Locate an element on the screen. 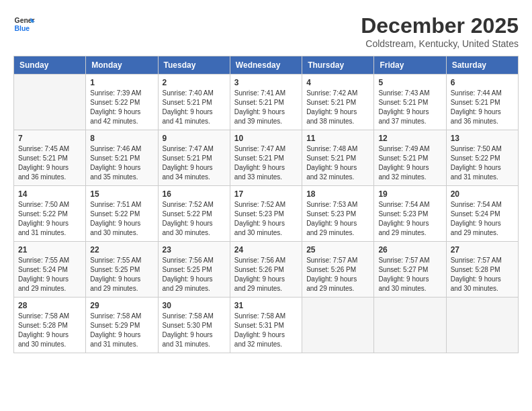 The width and height of the screenshot is (532, 411). header-saturday: Saturday is located at coordinates (482, 66).